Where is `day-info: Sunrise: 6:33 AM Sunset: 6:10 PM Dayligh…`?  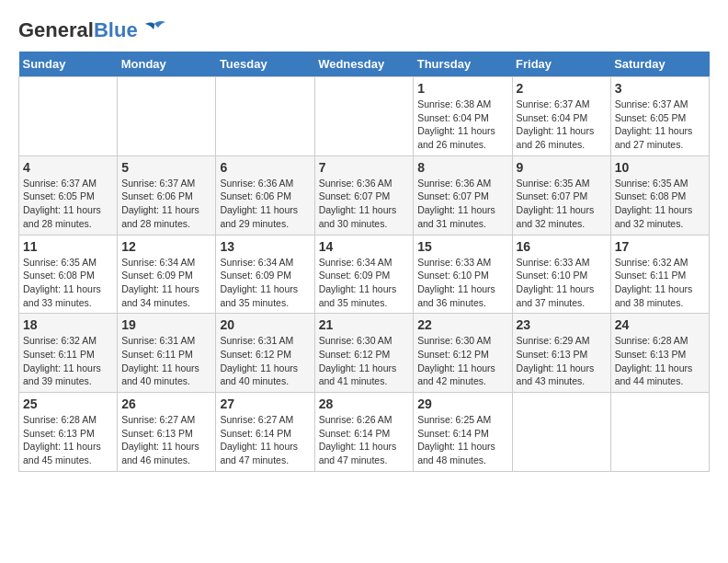 day-info: Sunrise: 6:33 AM Sunset: 6:10 PM Dayligh… is located at coordinates (462, 283).